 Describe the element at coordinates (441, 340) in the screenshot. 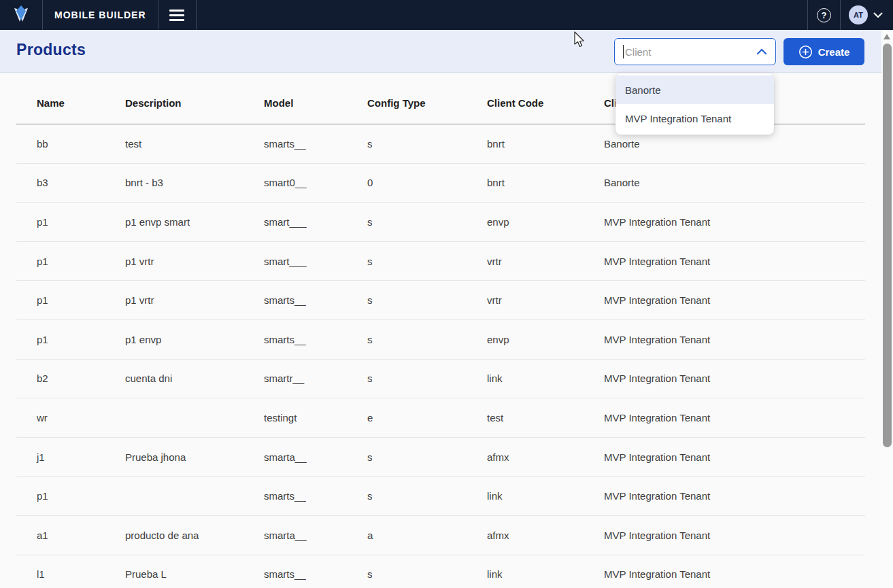

I see `table-row: p1 p1 envp smarts__ s envp MVP Integrati…` at that location.